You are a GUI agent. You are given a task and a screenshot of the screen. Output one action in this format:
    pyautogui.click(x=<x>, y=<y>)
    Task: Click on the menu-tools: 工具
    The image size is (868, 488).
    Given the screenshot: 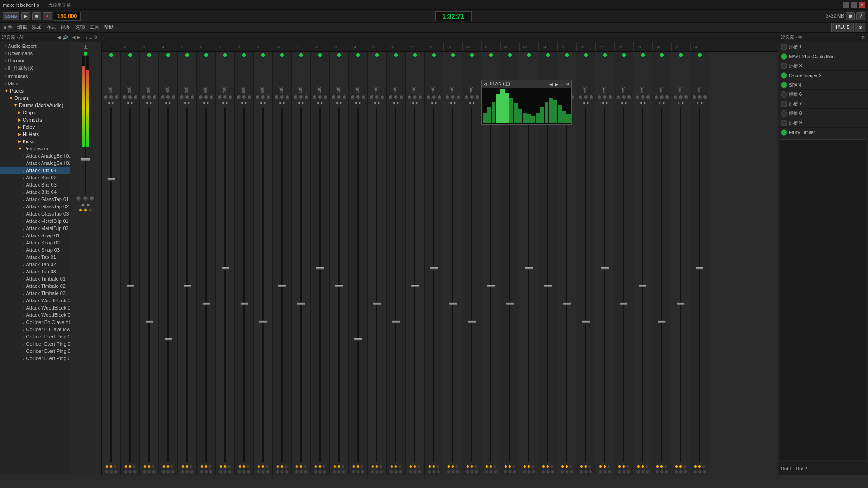 What is the action you would take?
    pyautogui.click(x=94, y=27)
    